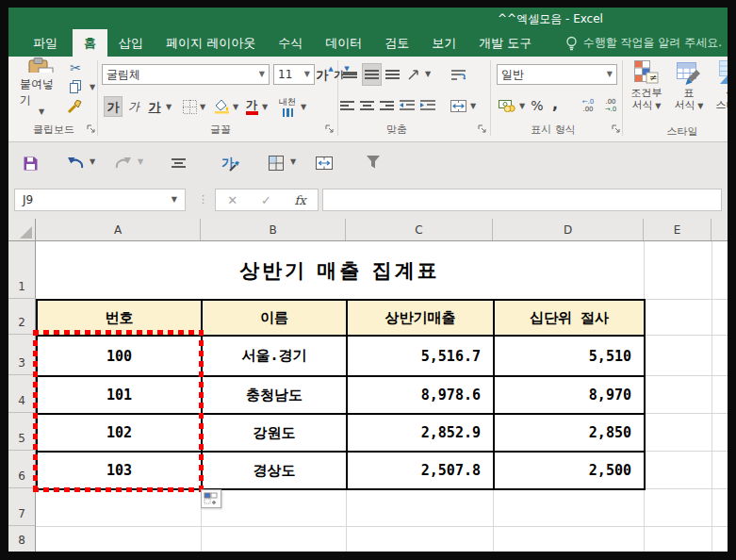 Image resolution: width=736 pixels, height=560 pixels. What do you see at coordinates (113, 107) in the screenshot?
I see `bold-button: 가` at bounding box center [113, 107].